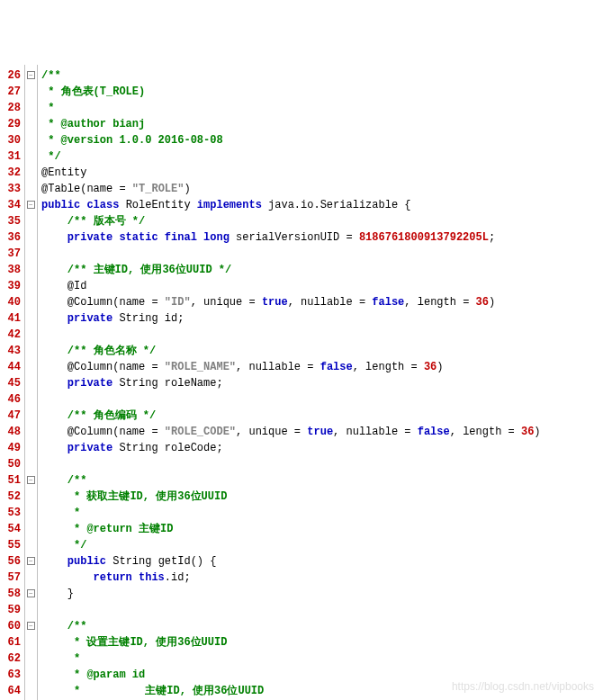 The width and height of the screenshot is (603, 700). I want to click on code-line: public String getId() {, so click(292, 561).